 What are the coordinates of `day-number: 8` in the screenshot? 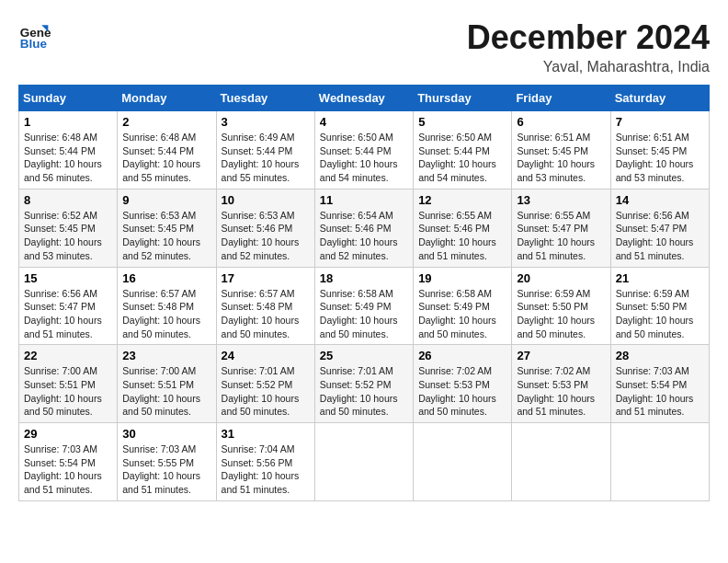 It's located at (68, 201).